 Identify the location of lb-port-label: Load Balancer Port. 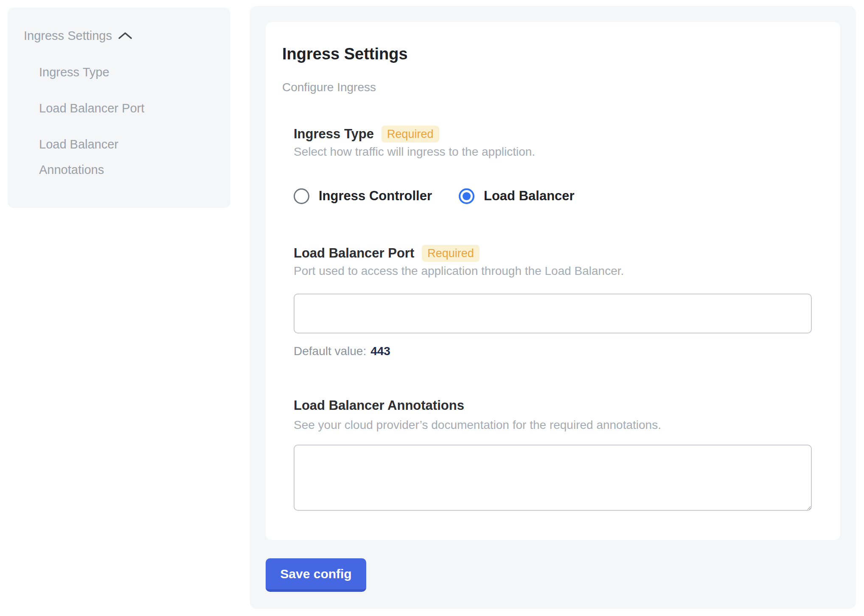
(354, 253).